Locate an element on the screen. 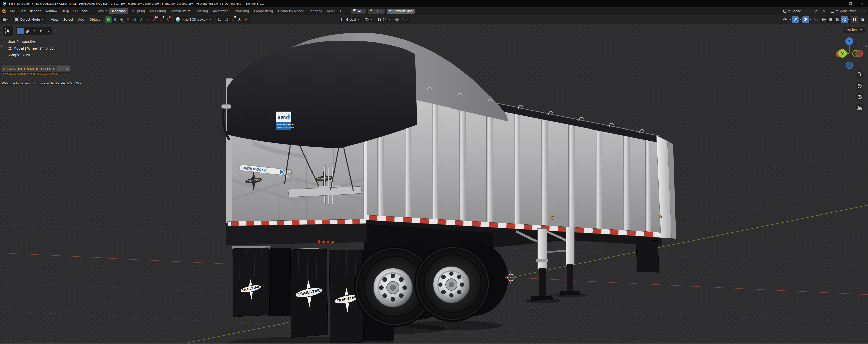 Image resolution: width=868 pixels, height=344 pixels. scs-grid-icon: ▦ is located at coordinates (108, 20).